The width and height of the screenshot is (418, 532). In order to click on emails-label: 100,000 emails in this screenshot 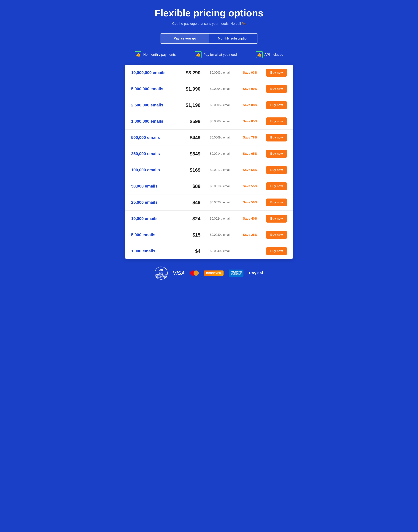, I will do `click(153, 170)`.